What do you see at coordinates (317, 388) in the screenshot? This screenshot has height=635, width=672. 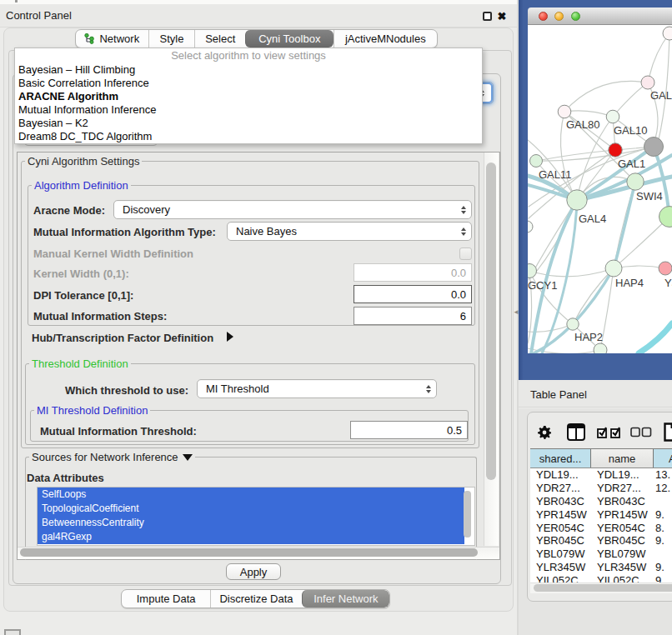 I see `which-threshold-combo: MI Threshold` at bounding box center [317, 388].